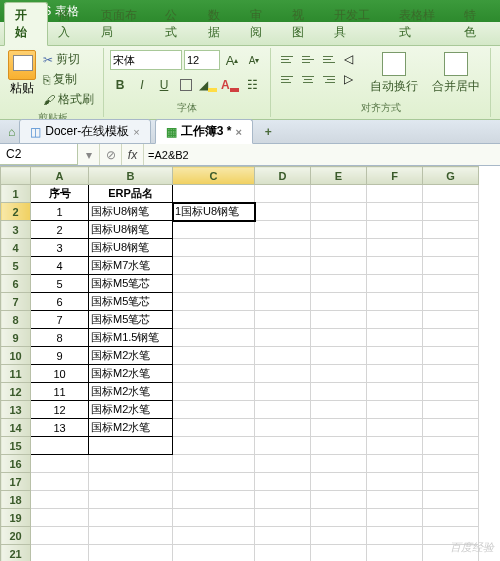 Image resolution: width=500 pixels, height=561 pixels. What do you see at coordinates (451, 374) in the screenshot?
I see `cell-G11` at bounding box center [451, 374].